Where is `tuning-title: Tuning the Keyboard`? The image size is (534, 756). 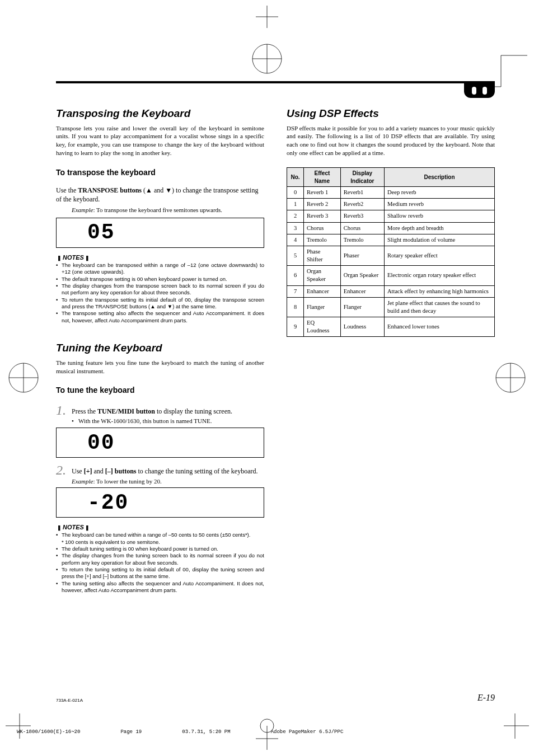 tuning-title: Tuning the Keyboard is located at coordinates (160, 348).